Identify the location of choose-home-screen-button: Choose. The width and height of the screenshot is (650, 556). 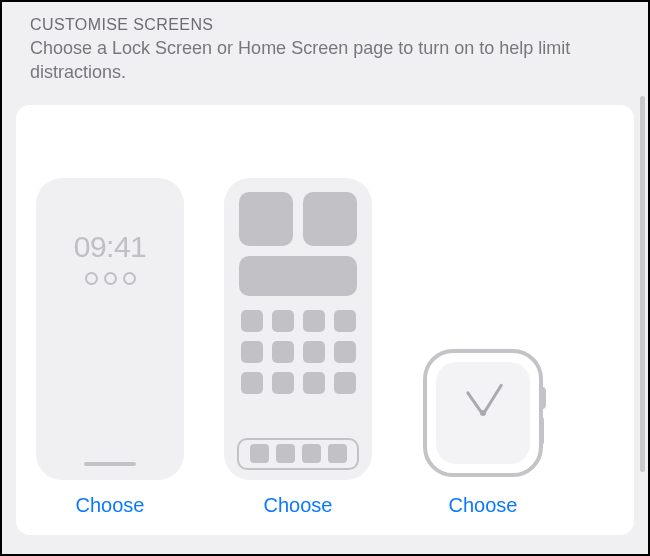
(298, 506).